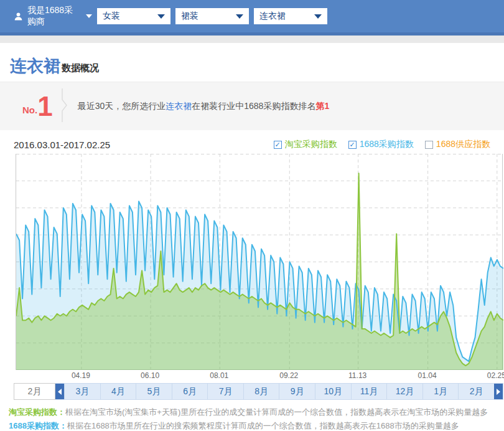 Image resolution: width=504 pixels, height=431 pixels. Describe the element at coordinates (306, 144) in the screenshot. I see `legend-item-1: ✓淘宝采购指数` at that location.